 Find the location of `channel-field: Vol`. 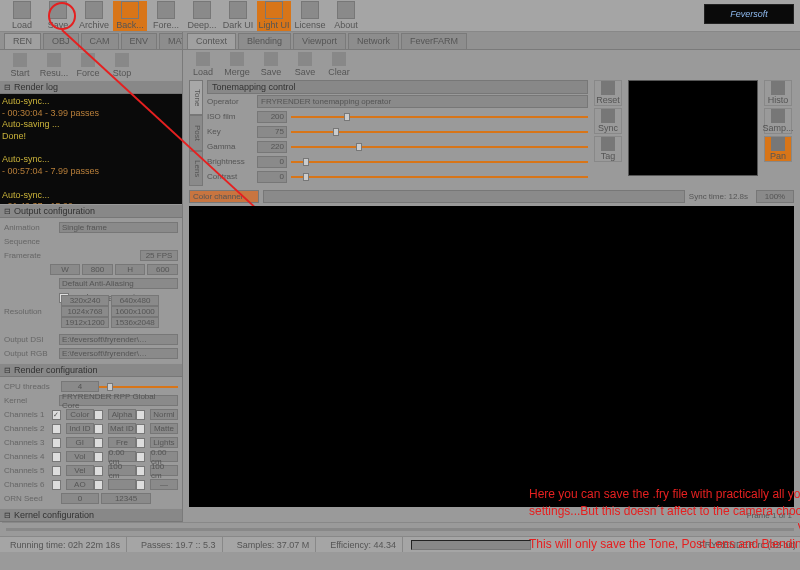

channel-field: Vol is located at coordinates (80, 456).